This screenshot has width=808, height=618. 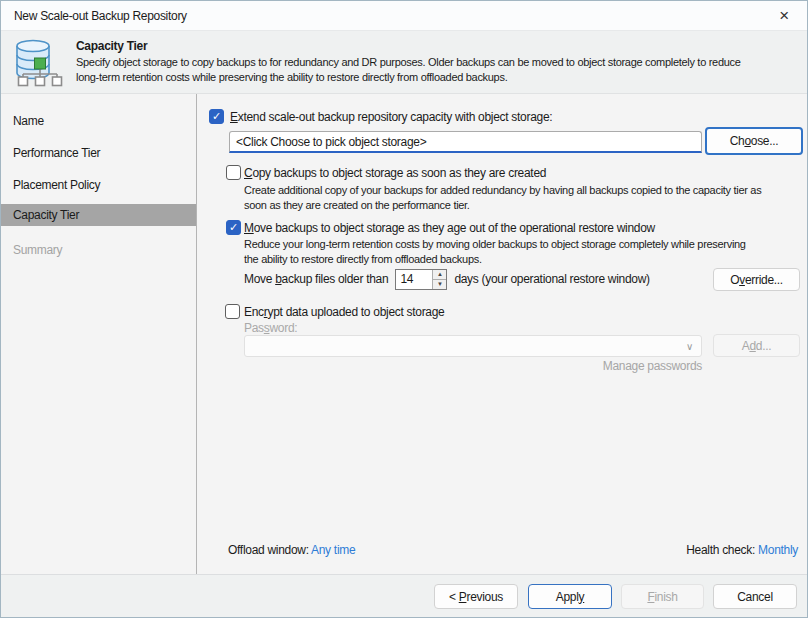 What do you see at coordinates (755, 596) in the screenshot?
I see `cancel-button: Cancel` at bounding box center [755, 596].